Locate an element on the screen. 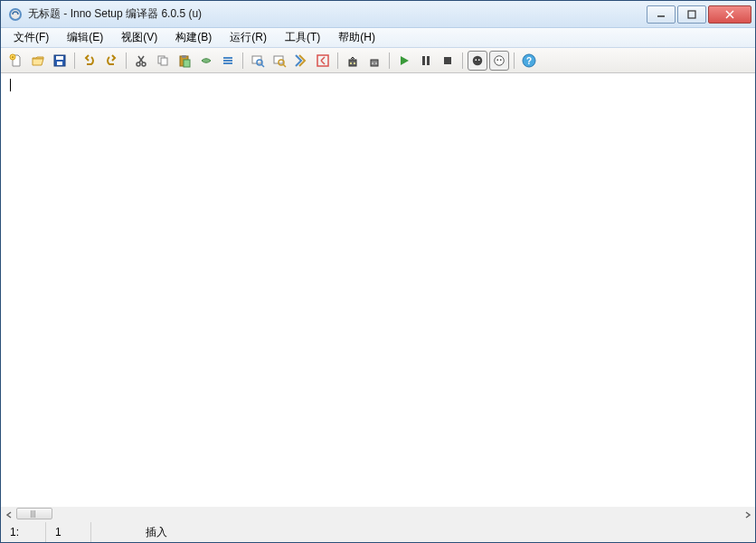  open-file-icon is located at coordinates (38, 61).